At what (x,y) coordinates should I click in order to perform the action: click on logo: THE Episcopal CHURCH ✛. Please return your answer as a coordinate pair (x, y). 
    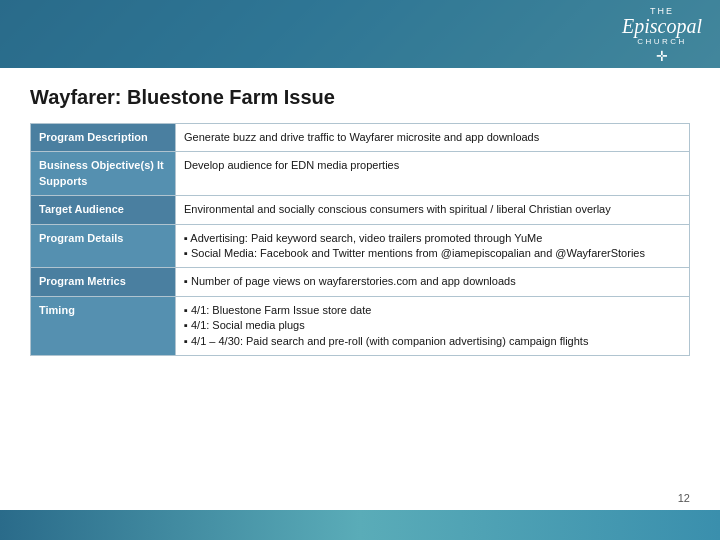
    Looking at the image, I should click on (662, 35).